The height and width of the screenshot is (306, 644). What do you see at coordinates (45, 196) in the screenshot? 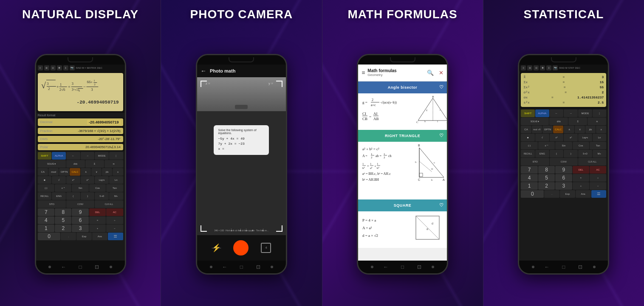
I see `recall-btn: RECALL` at bounding box center [45, 196].